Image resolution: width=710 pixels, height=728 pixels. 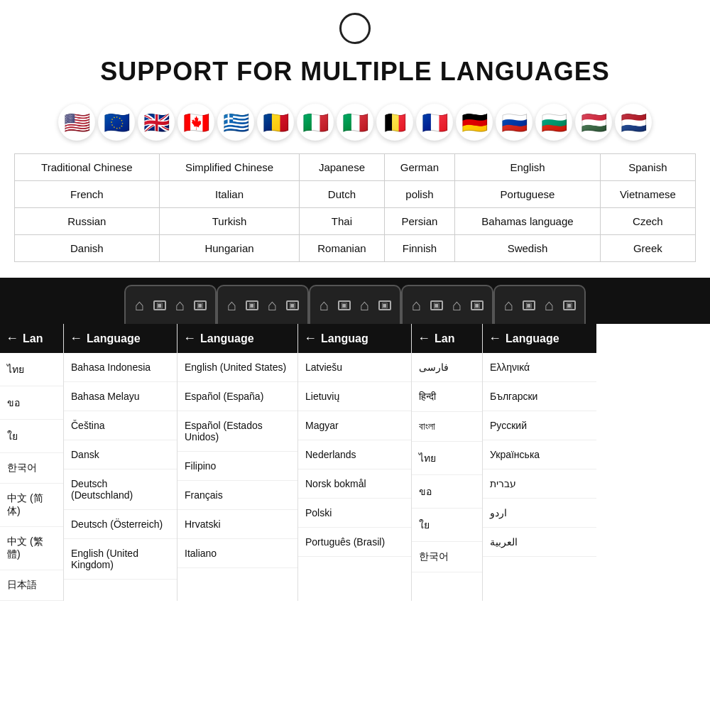 What do you see at coordinates (237, 466) in the screenshot?
I see `language-list-item: Filipino` at bounding box center [237, 466].